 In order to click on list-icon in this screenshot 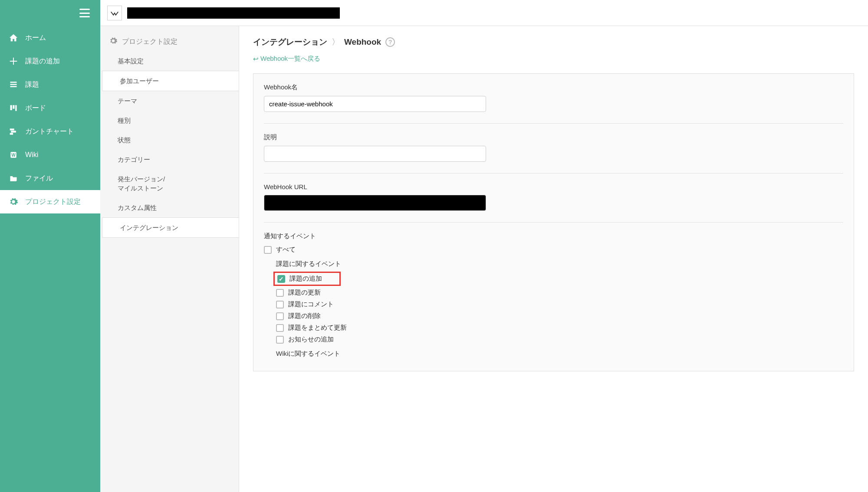, I will do `click(13, 85)`.